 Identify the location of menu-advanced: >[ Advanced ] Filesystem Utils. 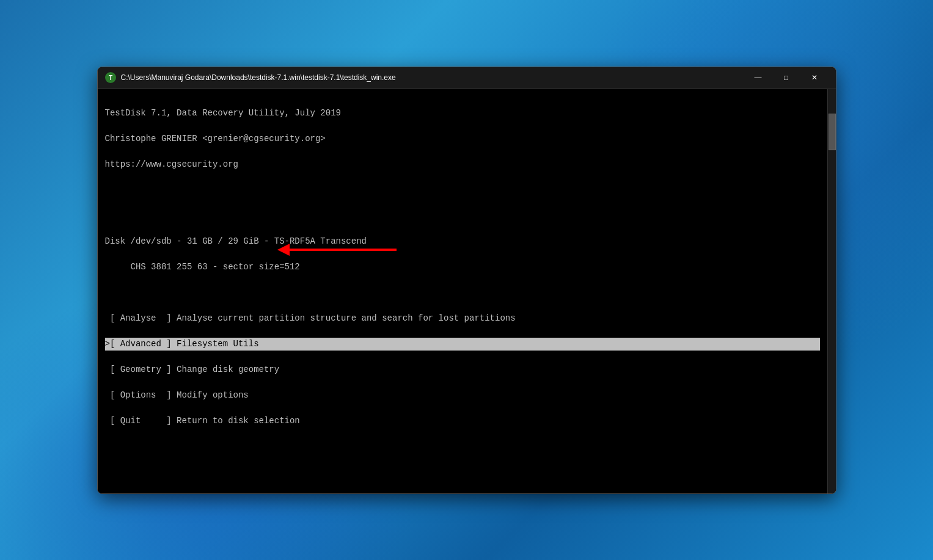
(463, 344).